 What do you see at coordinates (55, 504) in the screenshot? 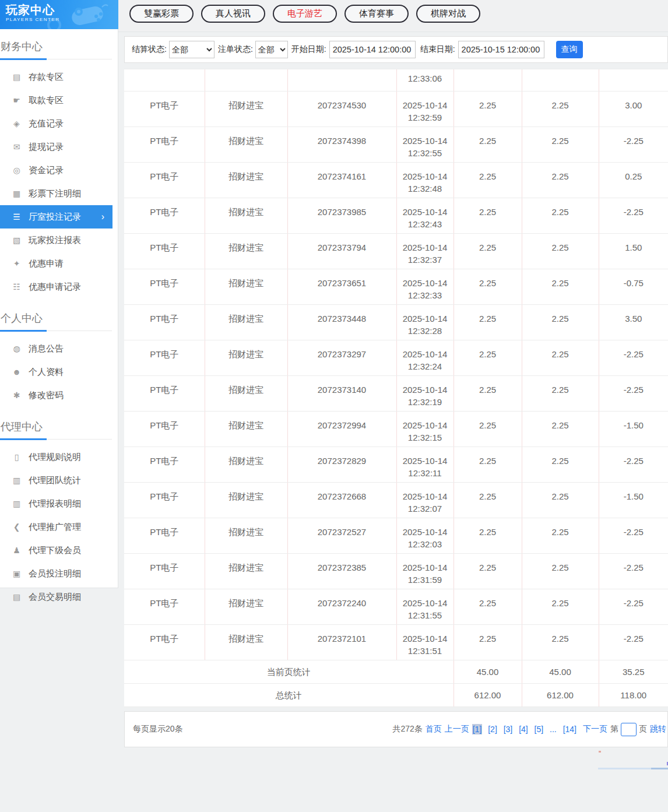
I see `sidebar-item-label: 代理报表明细` at bounding box center [55, 504].